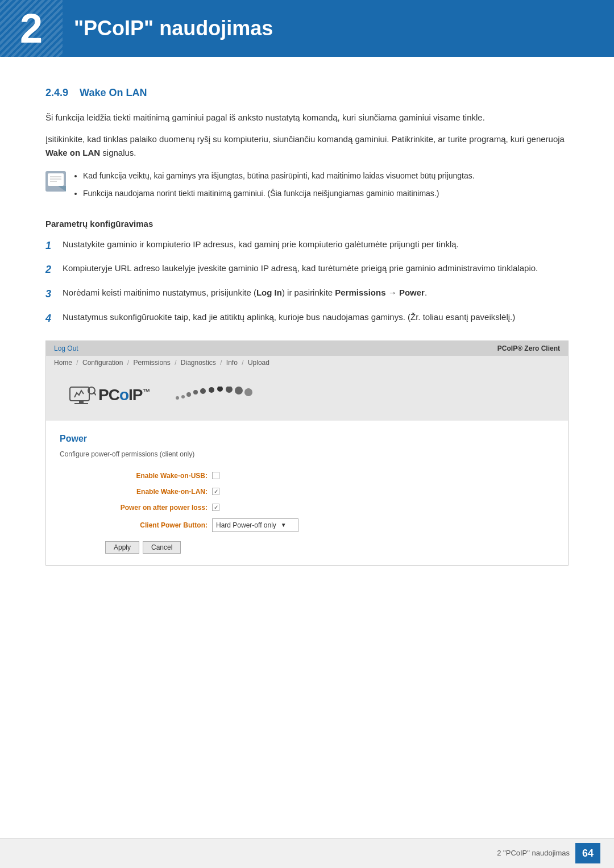  Describe the element at coordinates (173, 28) in the screenshot. I see `chapter-title: "PCoIP" naudojimas` at that location.